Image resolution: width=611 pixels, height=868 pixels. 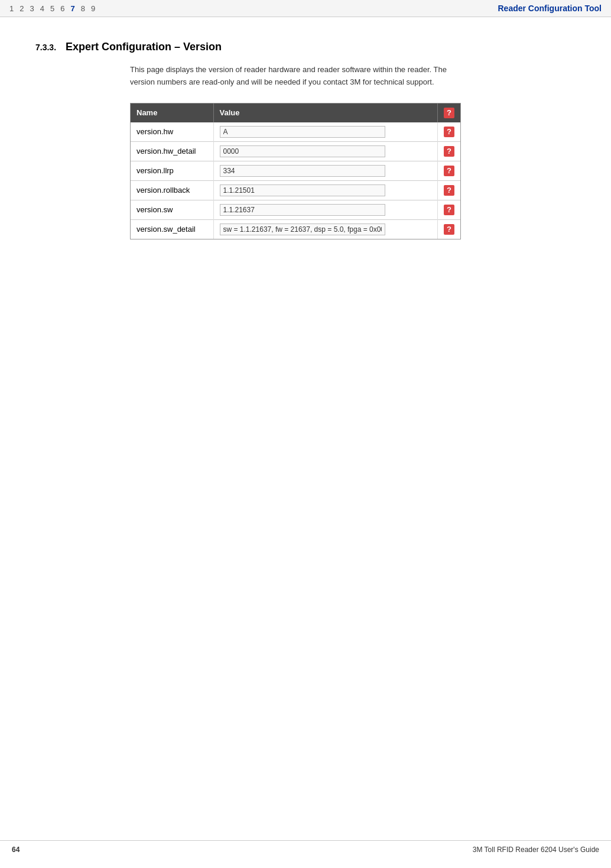 What do you see at coordinates (172, 151) in the screenshot?
I see `row-name-1: version.hw_detail` at bounding box center [172, 151].